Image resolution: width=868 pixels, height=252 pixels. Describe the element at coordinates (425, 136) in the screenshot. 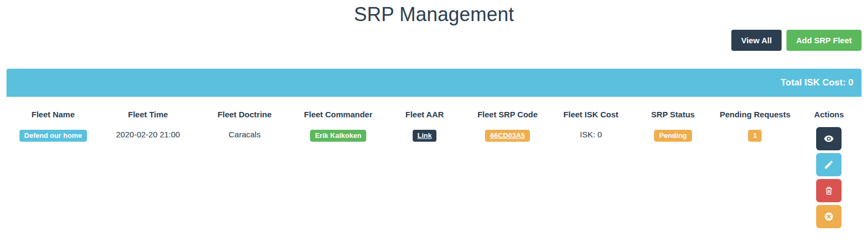

I see `fleet-aar-link: Link` at that location.